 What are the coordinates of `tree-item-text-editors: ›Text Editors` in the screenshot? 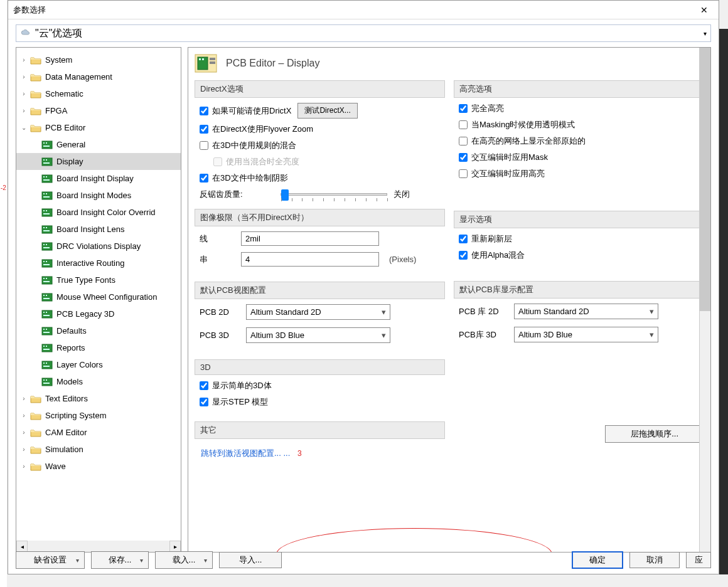 It's located at (99, 399).